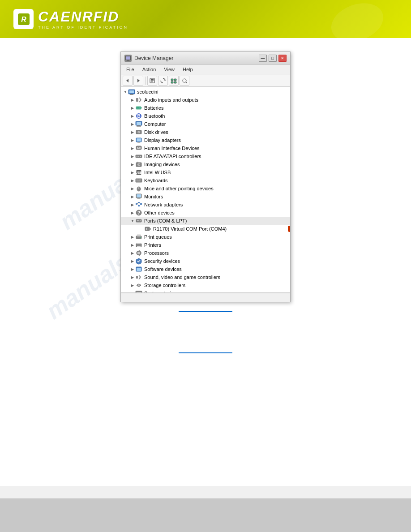  Describe the element at coordinates (133, 180) in the screenshot. I see `keyboards-expand: ▶` at that location.